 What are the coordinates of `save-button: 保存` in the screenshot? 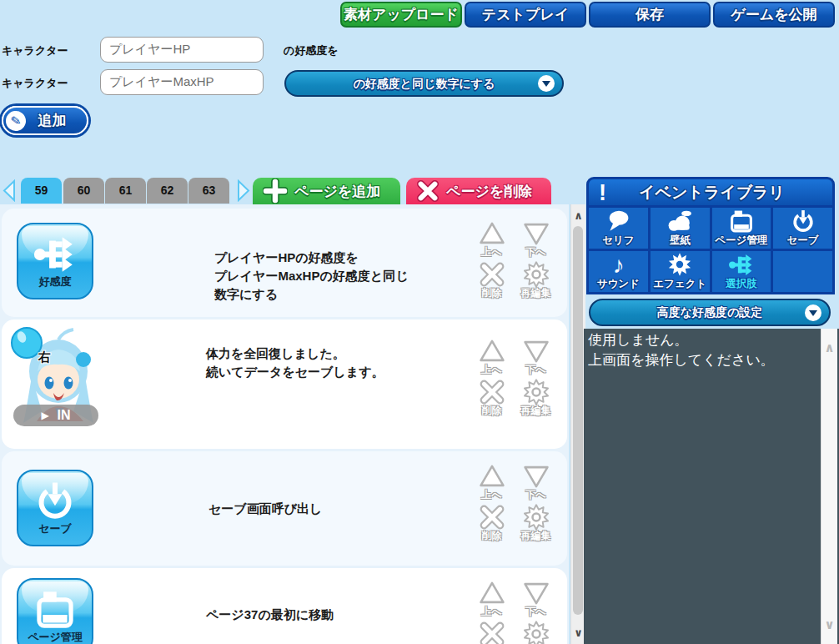 It's located at (650, 15).